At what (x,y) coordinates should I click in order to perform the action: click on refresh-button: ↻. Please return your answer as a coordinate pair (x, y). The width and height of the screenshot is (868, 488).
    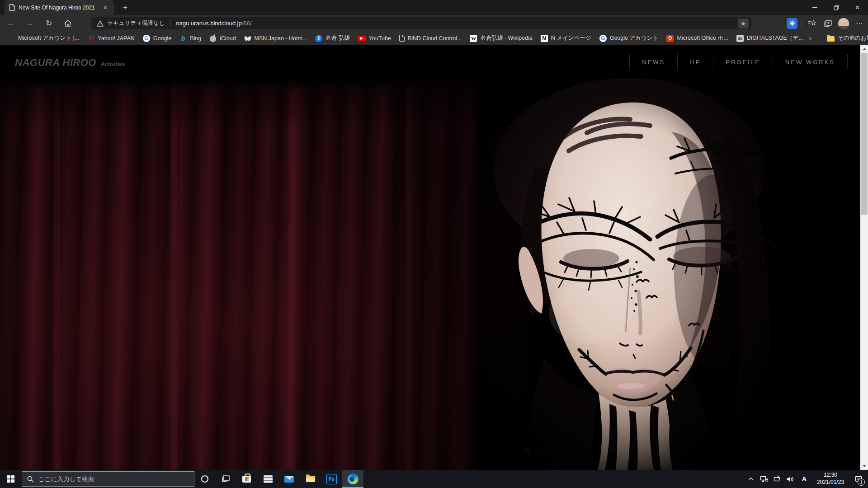
    Looking at the image, I should click on (49, 23).